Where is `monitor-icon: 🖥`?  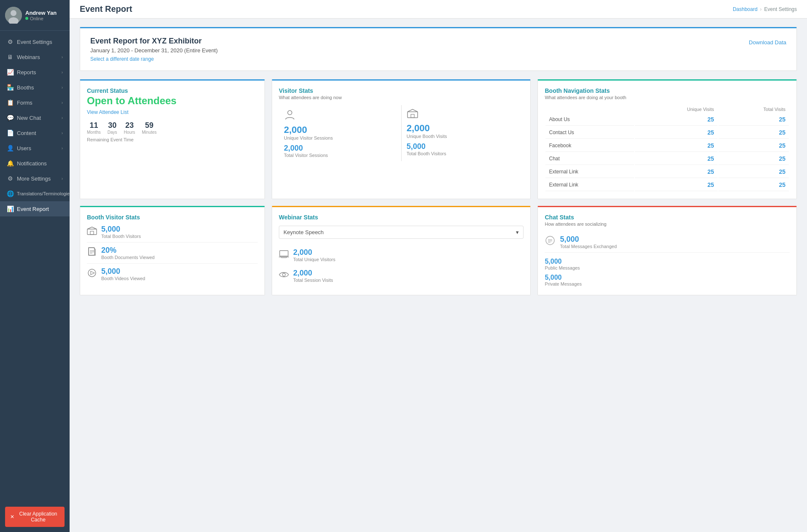 monitor-icon: 🖥 is located at coordinates (10, 57).